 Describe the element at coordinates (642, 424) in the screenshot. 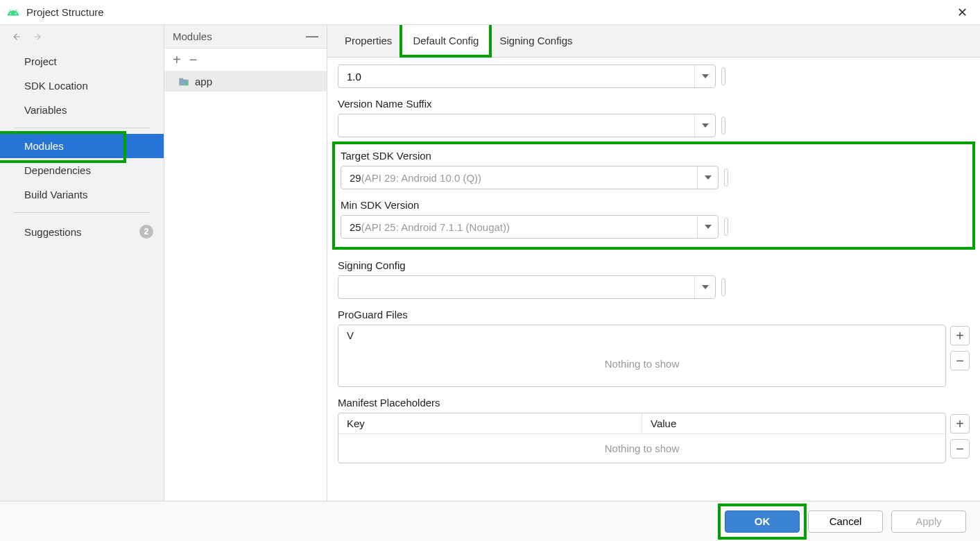

I see `manifest-table-header: Key Value` at that location.